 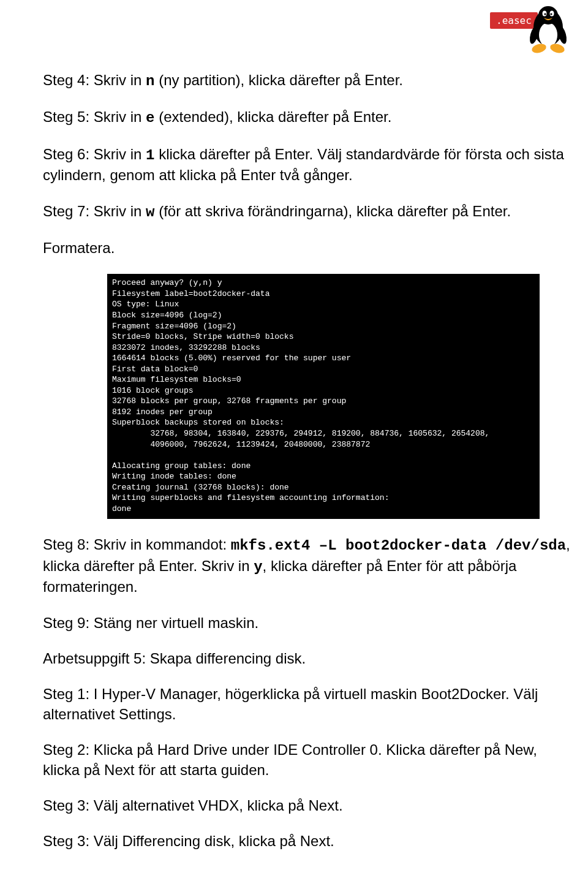 What do you see at coordinates (398, 545) in the screenshot?
I see `inline-code: mkfs.ext4 –L boot2docker-data /dev/sda` at bounding box center [398, 545].